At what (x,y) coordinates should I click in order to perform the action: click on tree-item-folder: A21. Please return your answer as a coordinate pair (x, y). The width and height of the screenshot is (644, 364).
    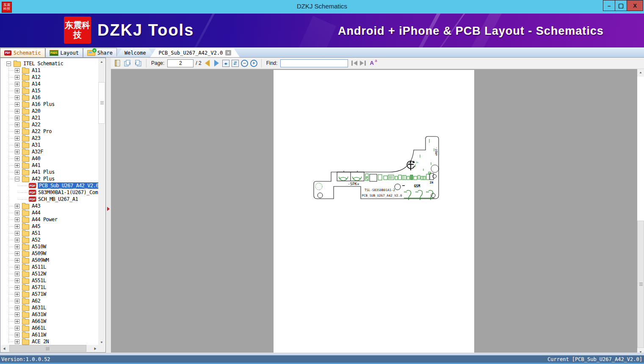
    Looking at the image, I should click on (50, 118).